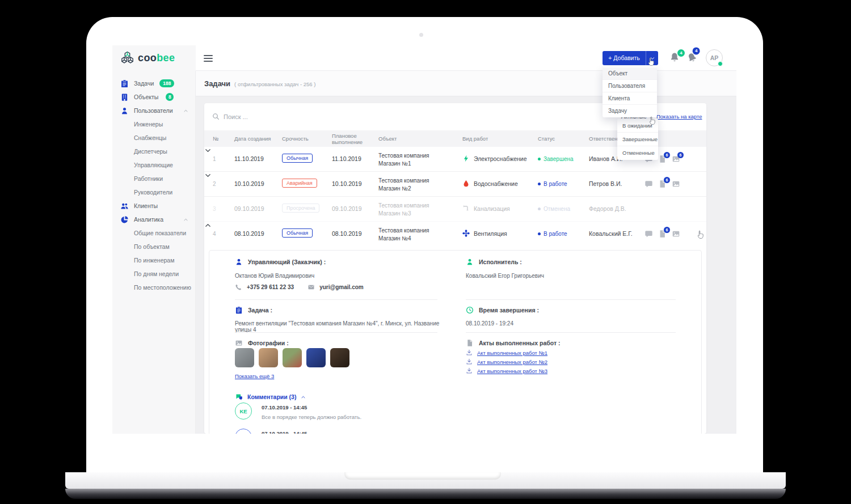 The width and height of the screenshot is (851, 504). What do you see at coordinates (505, 276) in the screenshot?
I see `executor-name: Ковальский Егор Григорьевич` at bounding box center [505, 276].